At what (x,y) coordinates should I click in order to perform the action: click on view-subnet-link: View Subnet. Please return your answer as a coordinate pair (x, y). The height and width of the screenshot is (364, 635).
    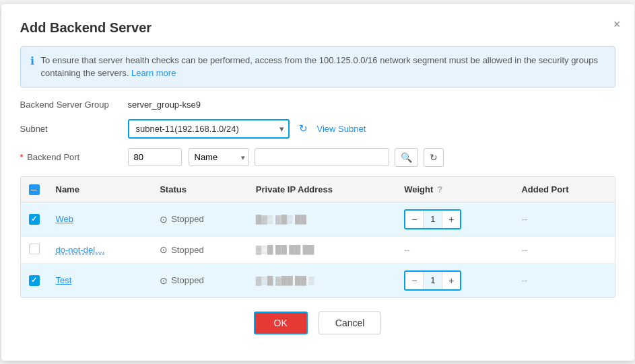
    Looking at the image, I should click on (342, 129).